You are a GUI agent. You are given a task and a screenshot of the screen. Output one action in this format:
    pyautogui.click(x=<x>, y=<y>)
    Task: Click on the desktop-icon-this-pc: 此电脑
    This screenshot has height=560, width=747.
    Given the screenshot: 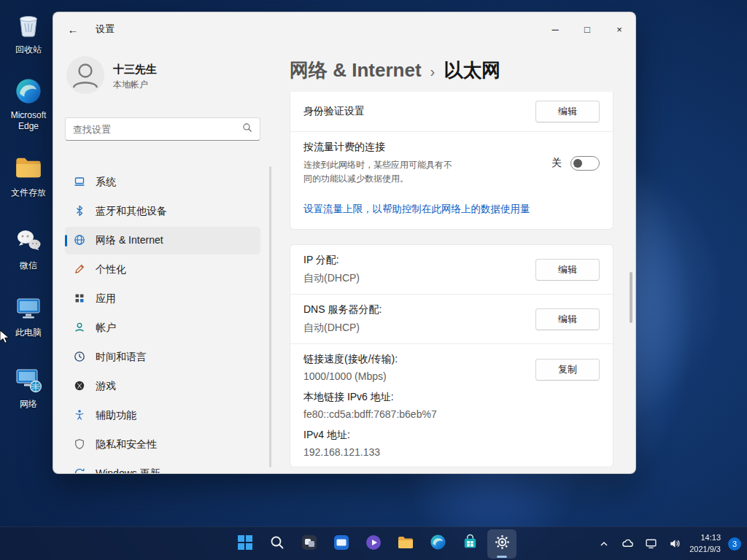 What is the action you would take?
    pyautogui.click(x=28, y=316)
    